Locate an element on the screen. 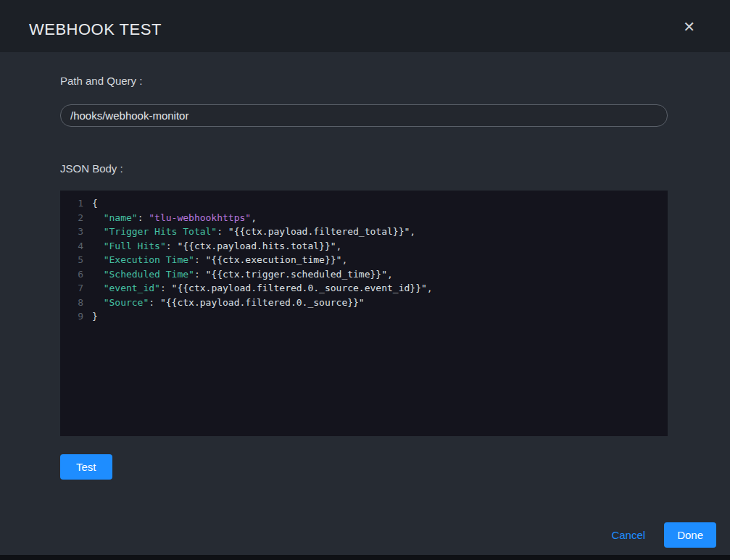 The width and height of the screenshot is (730, 560). code-line: 4 "Full Hits": "{{ctx.payload.hits.total… is located at coordinates (368, 246).